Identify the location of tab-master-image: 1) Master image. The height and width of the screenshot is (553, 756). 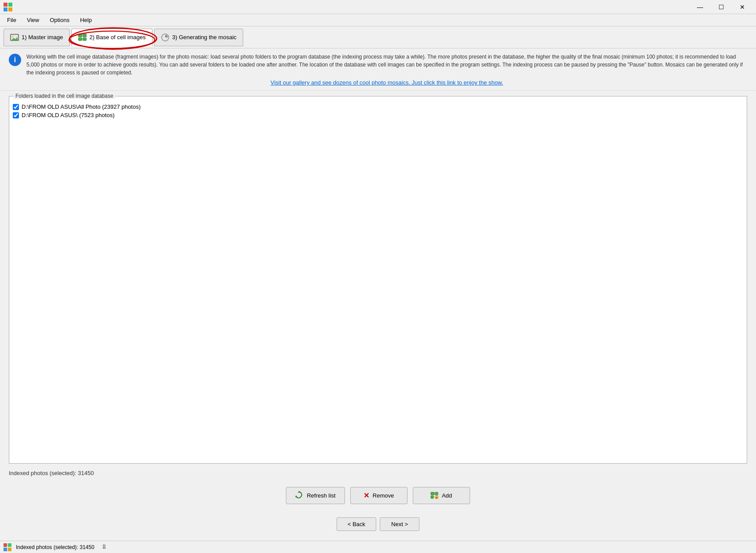
(37, 37).